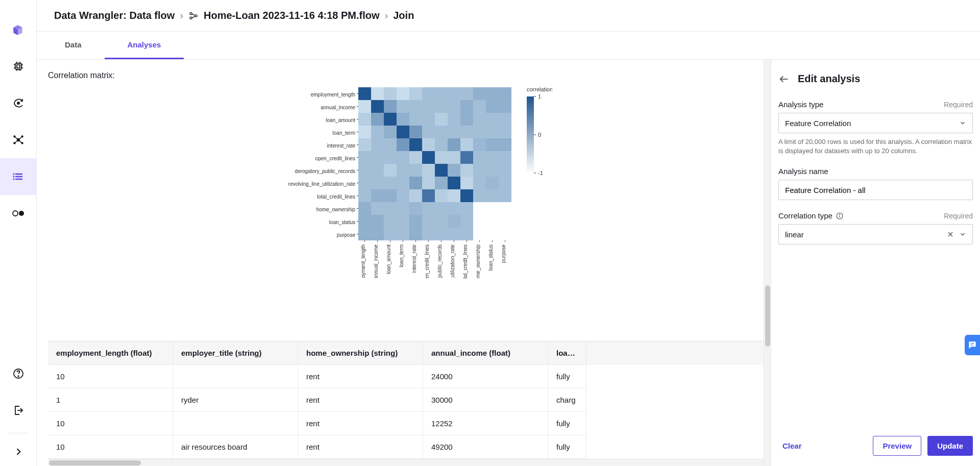  What do you see at coordinates (360, 353) in the screenshot?
I see `column-header: home_ownership (string)` at bounding box center [360, 353].